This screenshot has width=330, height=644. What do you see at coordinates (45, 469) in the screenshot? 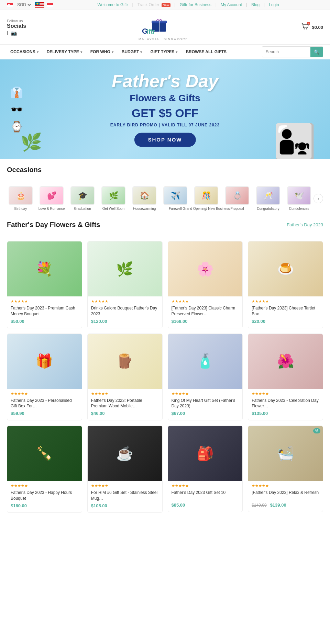
I see `product-card-9: 🍾 ★★★★★ Father's Day 2023 - Happy Hours …` at bounding box center [45, 469].